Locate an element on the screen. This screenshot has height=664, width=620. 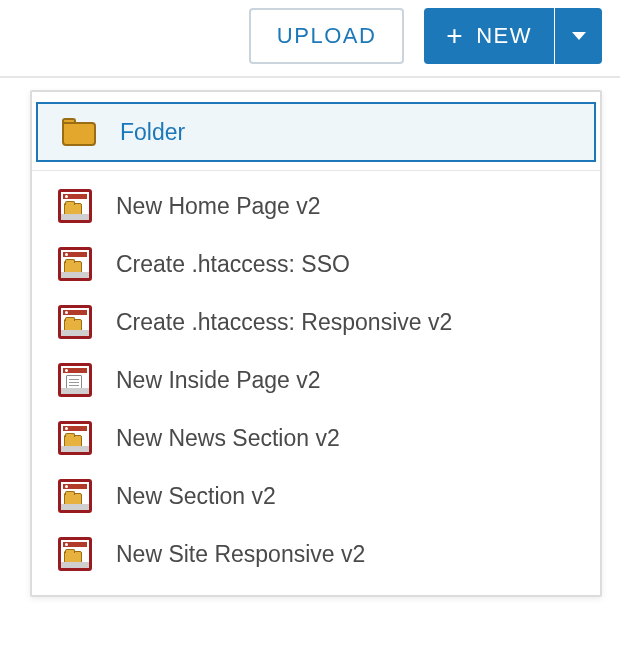
plus-icon: + is located at coordinates (455, 36).